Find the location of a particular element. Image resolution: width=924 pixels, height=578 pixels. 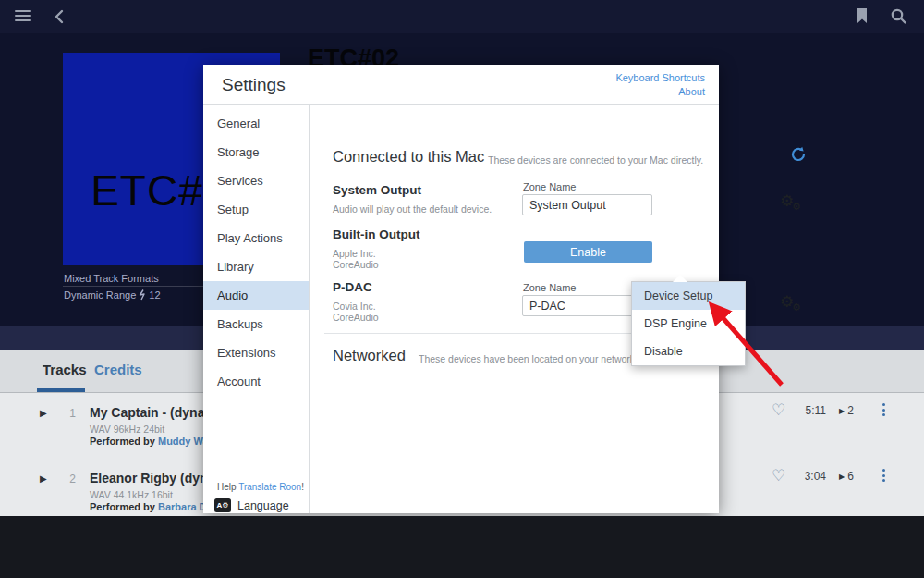

zone-name-input is located at coordinates (588, 205).